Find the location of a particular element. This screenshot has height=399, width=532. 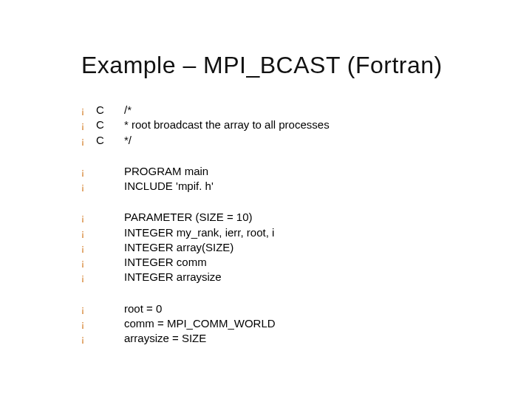

line-code: /* is located at coordinates (128, 110).